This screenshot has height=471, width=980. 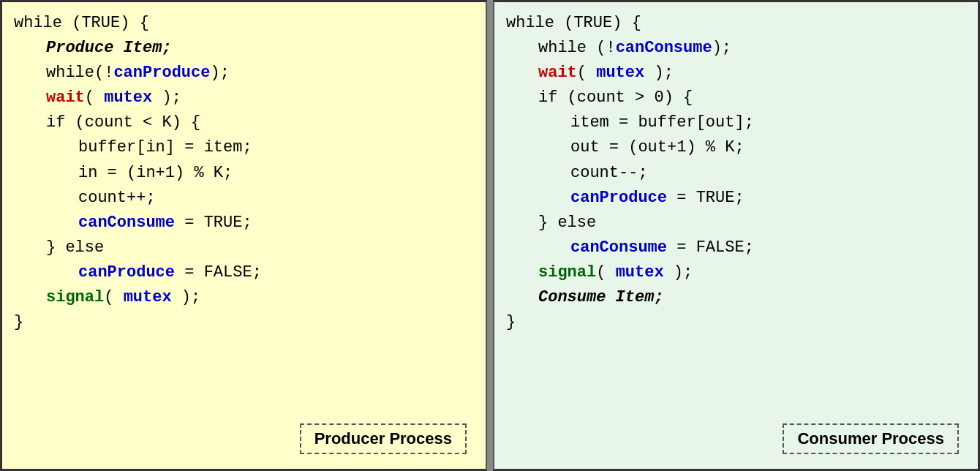 What do you see at coordinates (244, 98) in the screenshot?
I see `line-4: wait( mutex );` at bounding box center [244, 98].